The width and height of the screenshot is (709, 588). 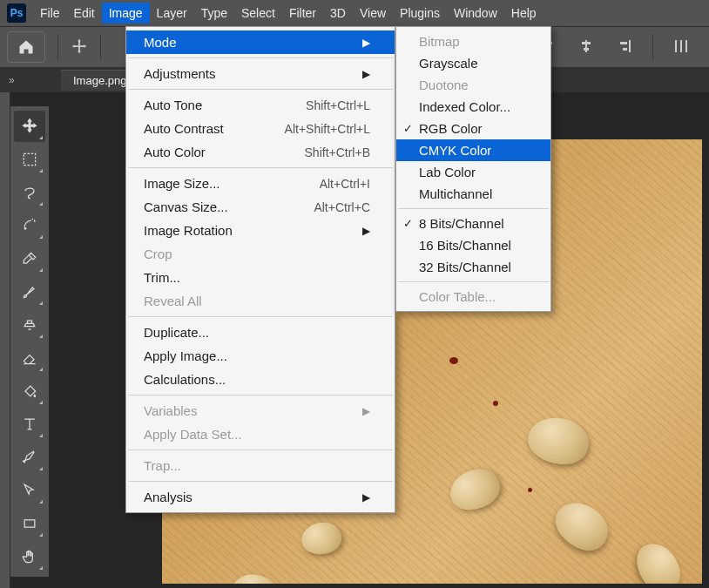 I want to click on menu-item-apply-image: Apply Image..., so click(x=260, y=355).